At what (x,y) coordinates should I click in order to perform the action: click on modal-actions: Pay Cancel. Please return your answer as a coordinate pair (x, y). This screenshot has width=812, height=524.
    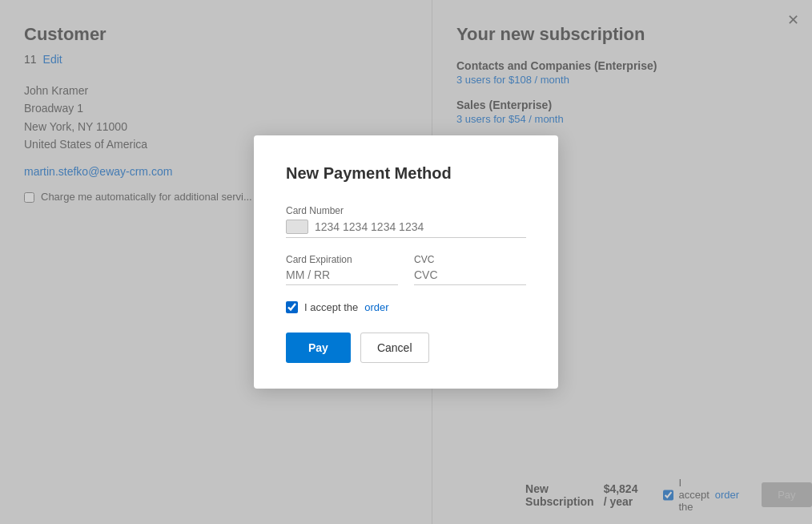
    Looking at the image, I should click on (406, 348).